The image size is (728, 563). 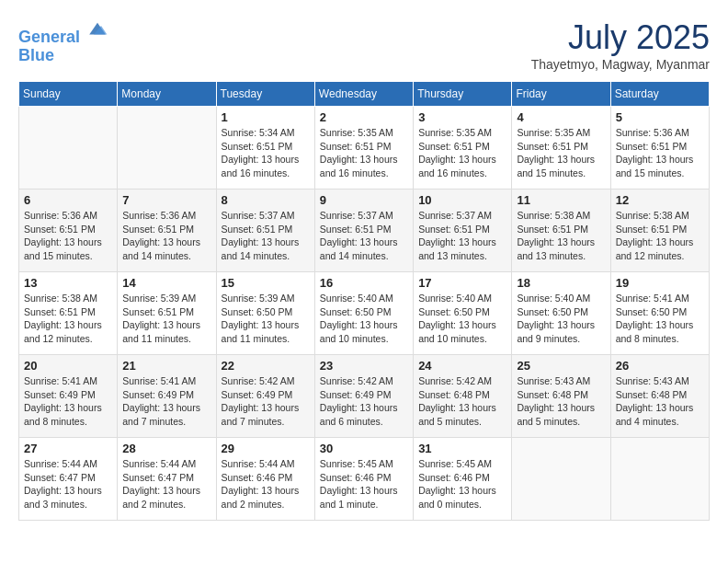 I want to click on calendar-cell: 16Sunrise: 5:40 AMSunset: 6:50 PMDayligh…, so click(x=364, y=314).